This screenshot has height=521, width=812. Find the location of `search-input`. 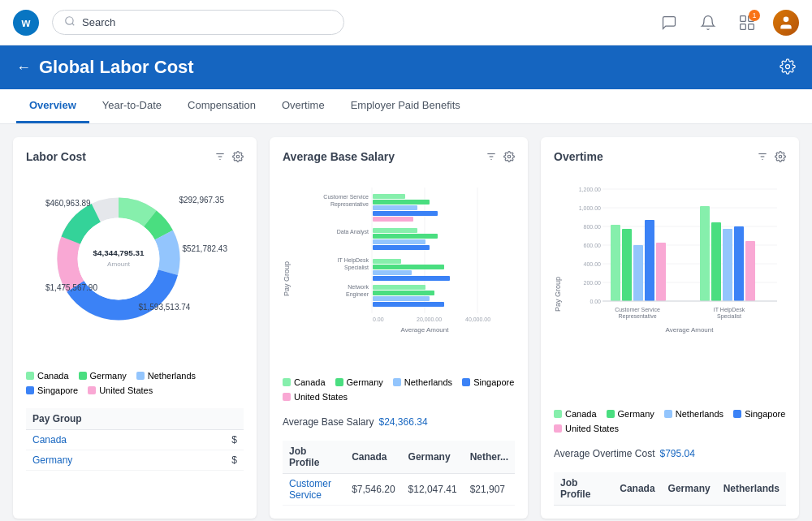

search-input is located at coordinates (207, 23).